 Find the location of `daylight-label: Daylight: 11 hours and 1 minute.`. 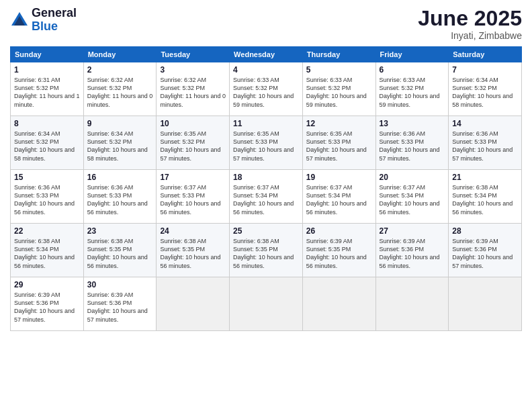

daylight-label: Daylight: 11 hours and 1 minute. is located at coordinates (47, 100).